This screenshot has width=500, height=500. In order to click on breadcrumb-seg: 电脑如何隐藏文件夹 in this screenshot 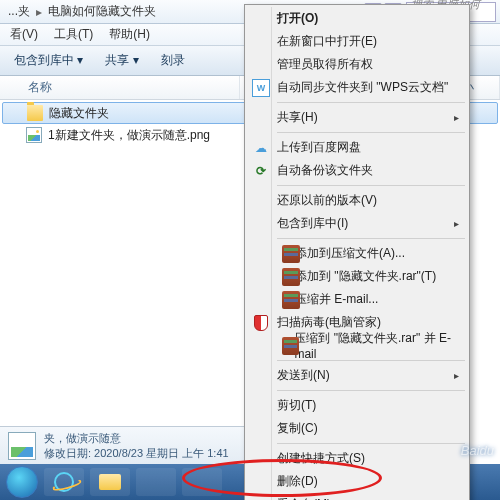, I will do `click(102, 12)`.